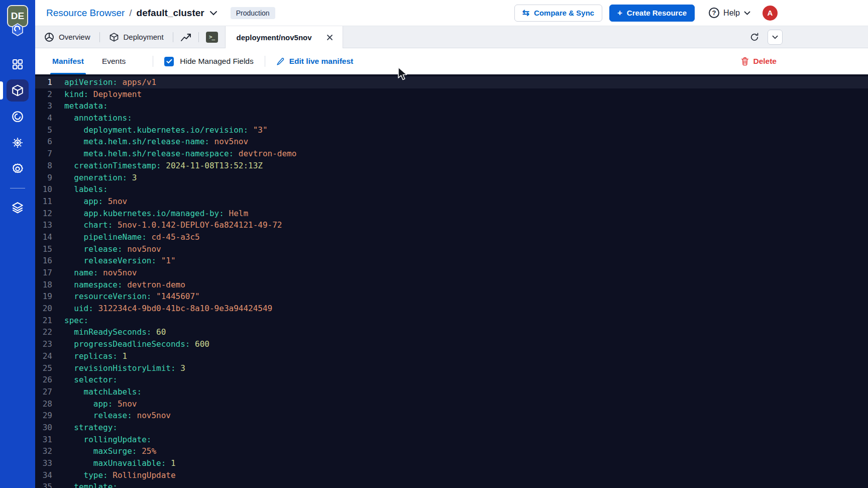  What do you see at coordinates (452, 106) in the screenshot?
I see `code-line: 3metadata:` at bounding box center [452, 106].